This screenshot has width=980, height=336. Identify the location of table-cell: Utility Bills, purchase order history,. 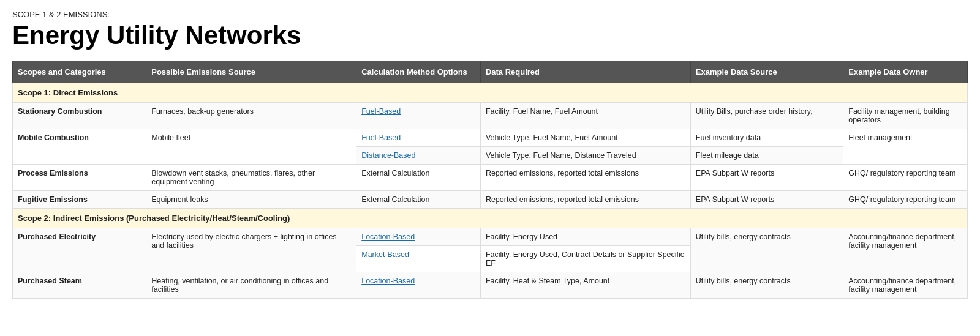
(767, 116).